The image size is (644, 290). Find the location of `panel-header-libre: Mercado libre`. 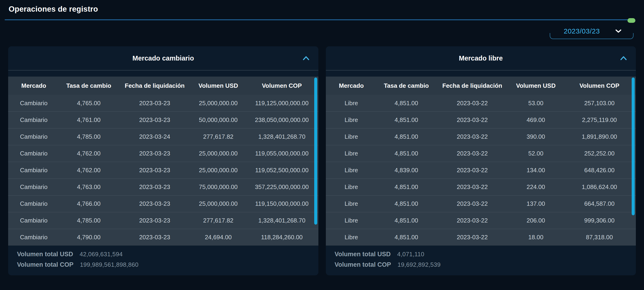

panel-header-libre: Mercado libre is located at coordinates (481, 58).